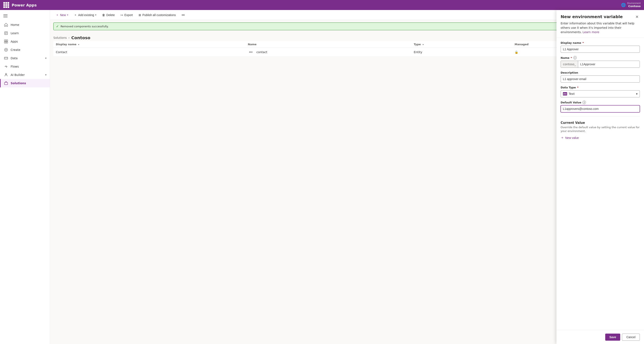 The image size is (644, 344). I want to click on add-existing-chevron-icon: ▾, so click(96, 15).